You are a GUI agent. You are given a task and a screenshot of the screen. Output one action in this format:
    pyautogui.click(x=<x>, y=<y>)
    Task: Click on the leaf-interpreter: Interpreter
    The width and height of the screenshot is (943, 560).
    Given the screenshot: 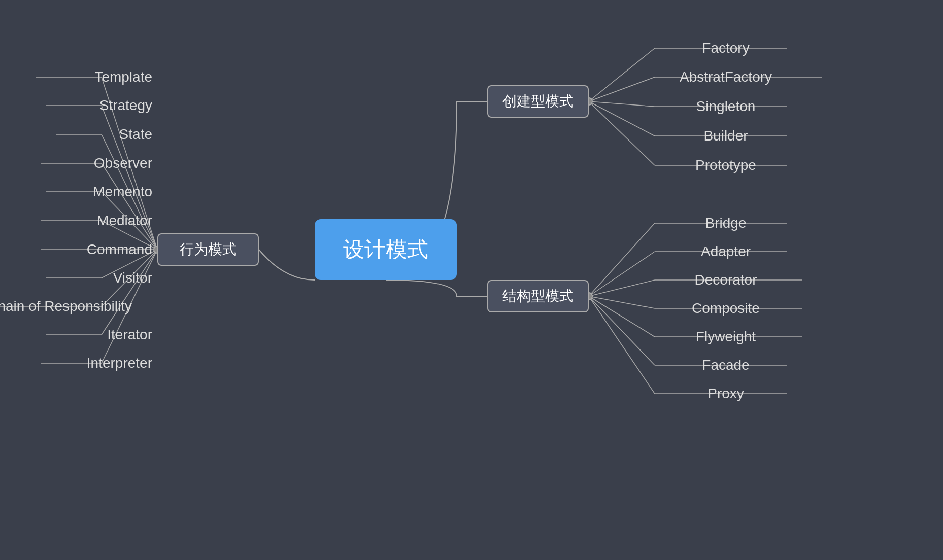 What is the action you would take?
    pyautogui.click(x=91, y=363)
    